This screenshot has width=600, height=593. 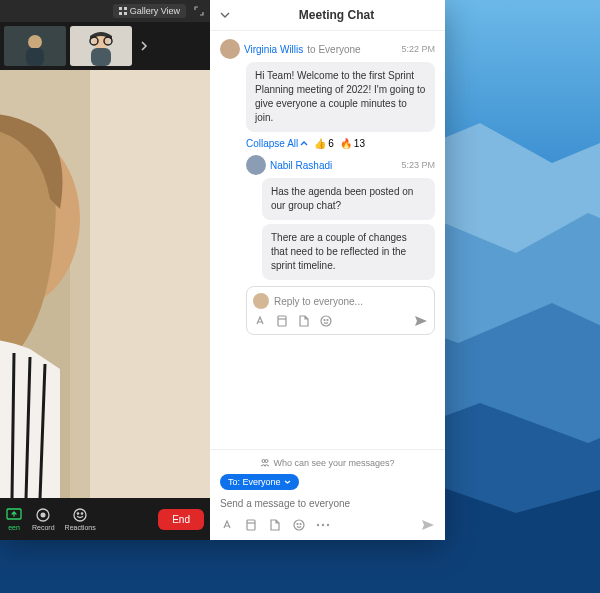 What do you see at coordinates (80, 515) in the screenshot?
I see `reactions-icon` at bounding box center [80, 515].